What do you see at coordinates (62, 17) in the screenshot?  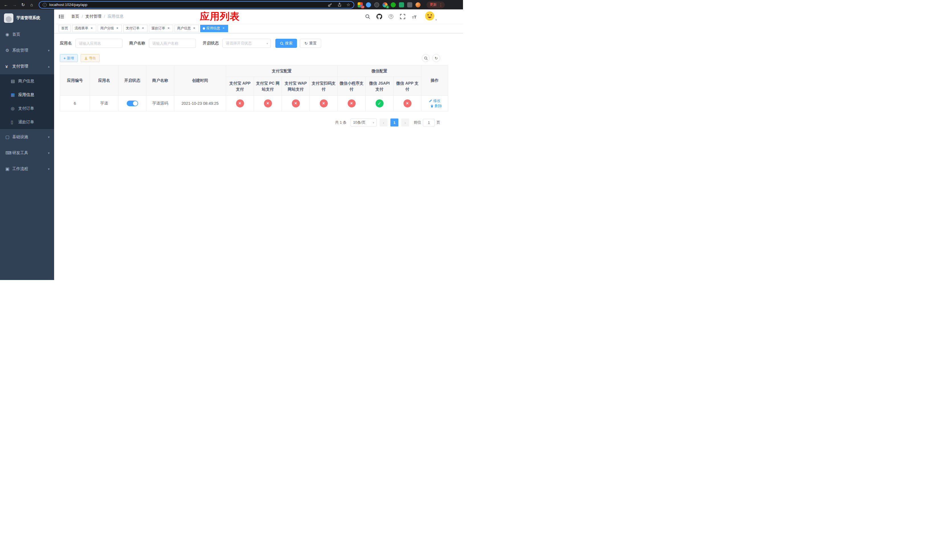 I see `sidebar-toggle-icon` at bounding box center [62, 17].